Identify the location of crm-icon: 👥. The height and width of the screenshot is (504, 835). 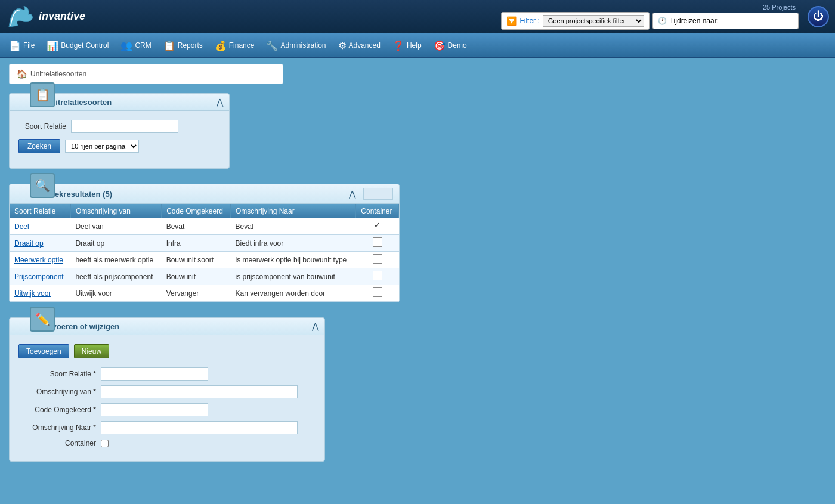
(126, 45).